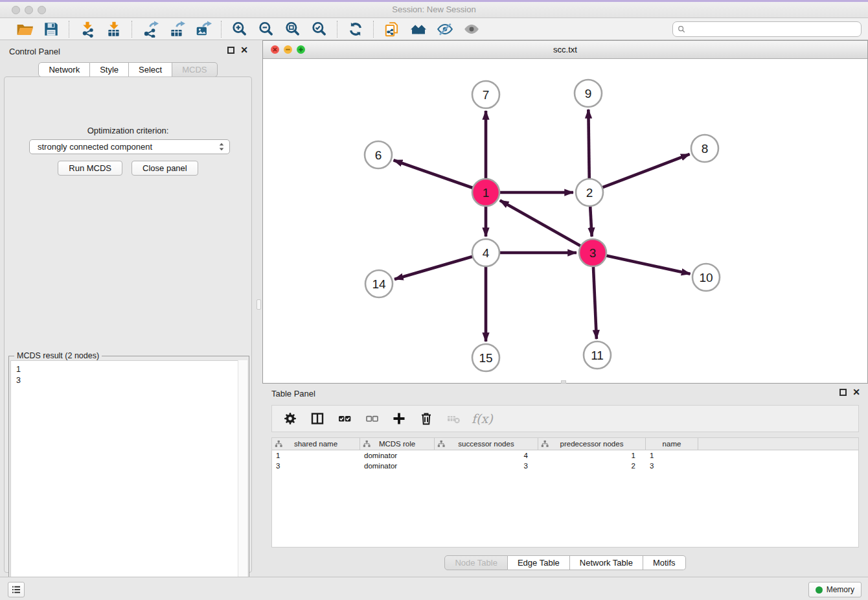  I want to click on cell-predecessor-nodes: 1, so click(592, 456).